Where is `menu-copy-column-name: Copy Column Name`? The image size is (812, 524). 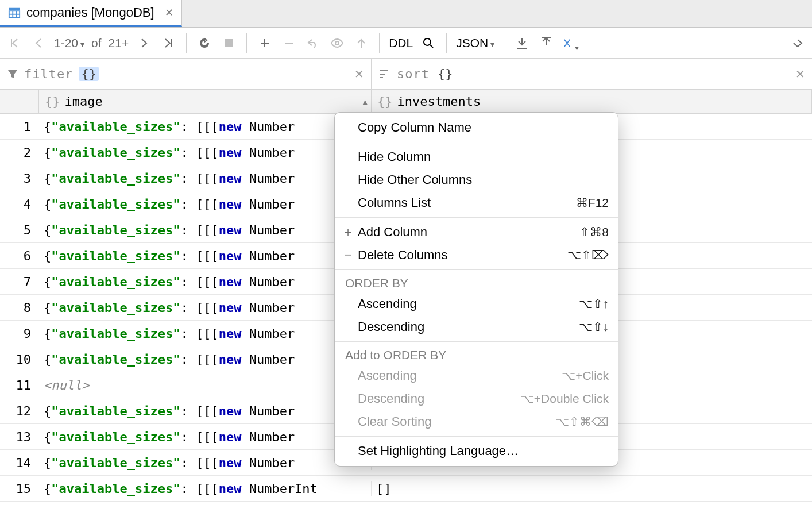
menu-copy-column-name: Copy Column Name is located at coordinates (477, 128).